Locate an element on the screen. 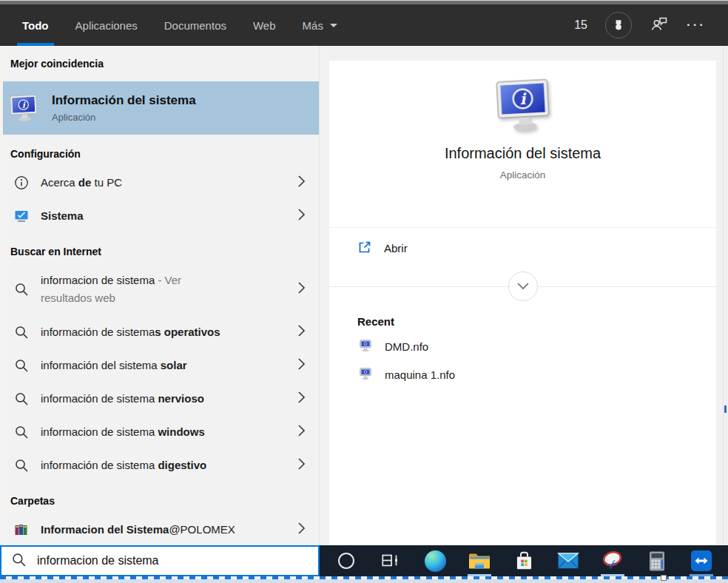 The height and width of the screenshot is (583, 728). tab-todo: Todo is located at coordinates (36, 25).